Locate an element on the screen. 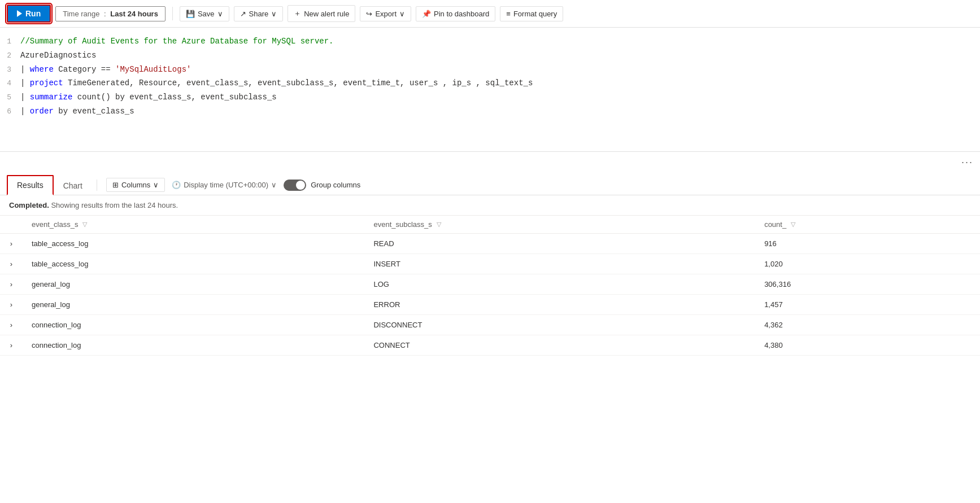  save-label: Save is located at coordinates (206, 14).